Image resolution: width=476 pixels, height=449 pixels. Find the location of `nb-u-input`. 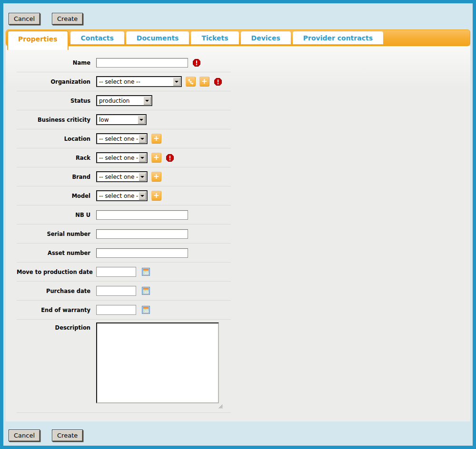

nb-u-input is located at coordinates (142, 215).